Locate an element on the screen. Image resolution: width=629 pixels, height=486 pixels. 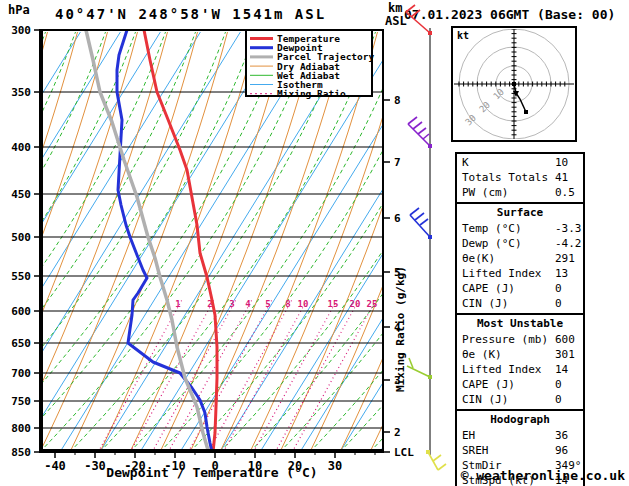
stat-label: θe (K) is located at coordinates (508, 354).